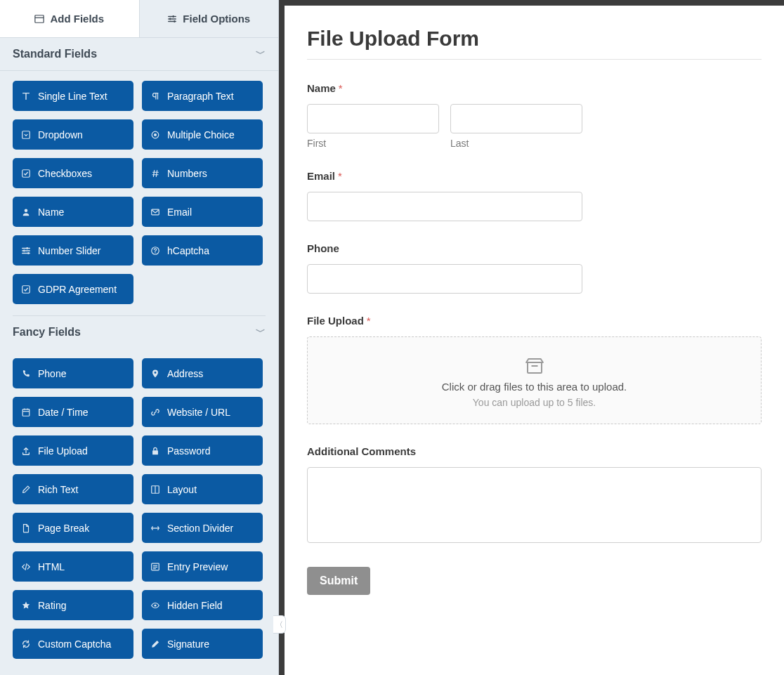 This screenshot has height=675, width=784. I want to click on hash-icon, so click(155, 173).